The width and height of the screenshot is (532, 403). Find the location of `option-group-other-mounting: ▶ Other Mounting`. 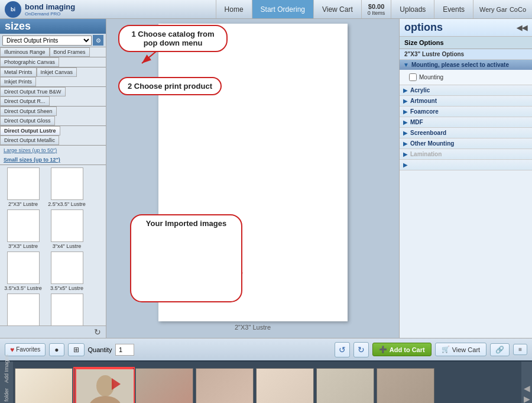

option-group-other-mounting: ▶ Other Mounting is located at coordinates (466, 144).